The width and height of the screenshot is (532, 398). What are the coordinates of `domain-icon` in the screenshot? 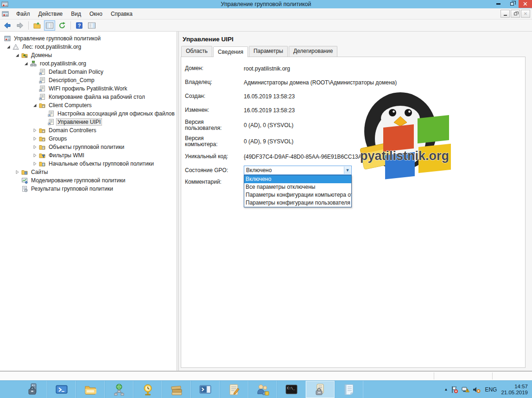 It's located at (33, 64).